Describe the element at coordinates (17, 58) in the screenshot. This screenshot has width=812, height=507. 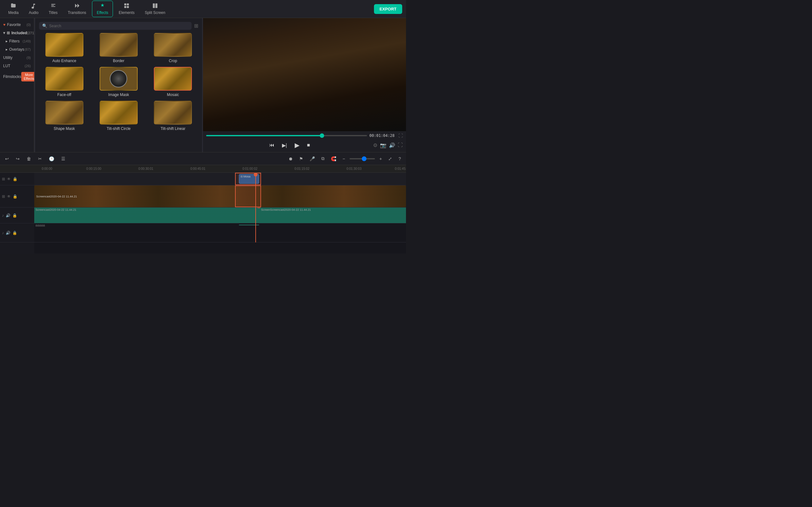
I see `sidebar-item-utility: Utility (9)` at that location.